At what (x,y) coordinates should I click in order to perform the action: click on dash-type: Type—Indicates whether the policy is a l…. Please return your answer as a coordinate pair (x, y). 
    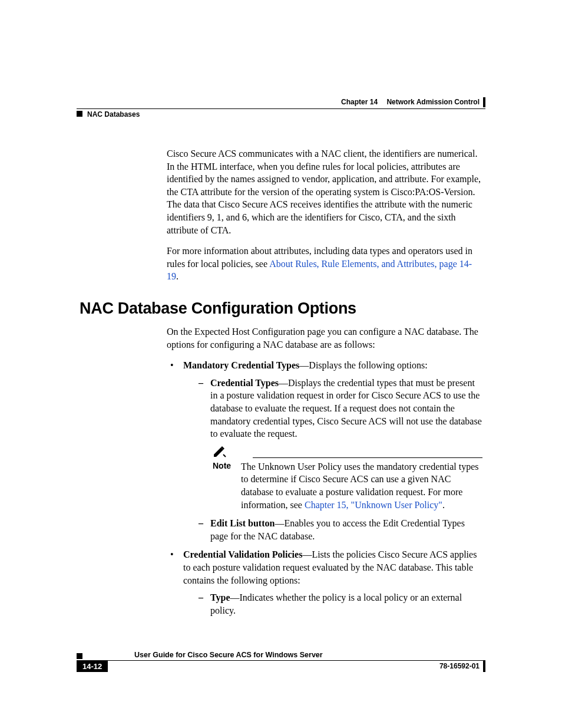
    Looking at the image, I should click on (340, 604).